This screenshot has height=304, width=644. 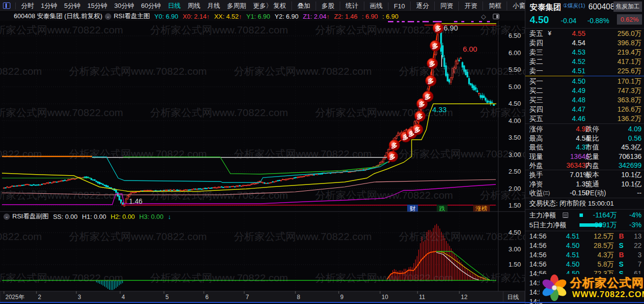 What do you see at coordinates (496, 17) in the screenshot?
I see `panel-layout-icon` at bounding box center [496, 17].